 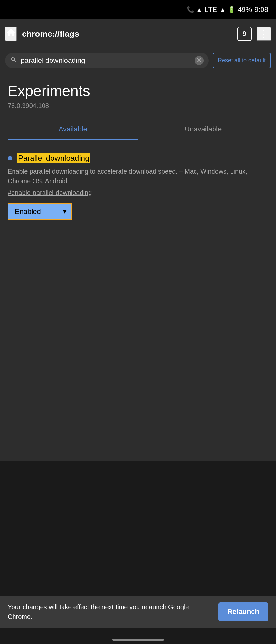 What do you see at coordinates (227, 10) in the screenshot?
I see `status-icons: 📞 ▲ LTE ▲ 🔋 49% 9:08` at bounding box center [227, 10].